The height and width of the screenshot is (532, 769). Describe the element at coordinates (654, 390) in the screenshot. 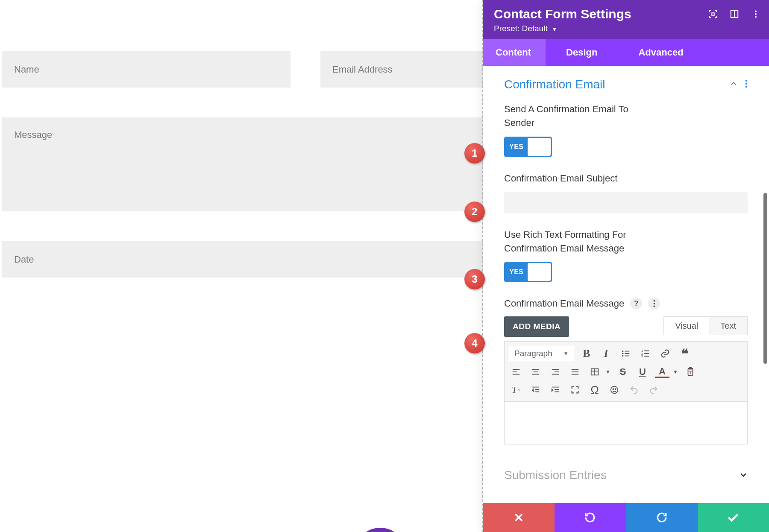

I see `redo-icon` at that location.